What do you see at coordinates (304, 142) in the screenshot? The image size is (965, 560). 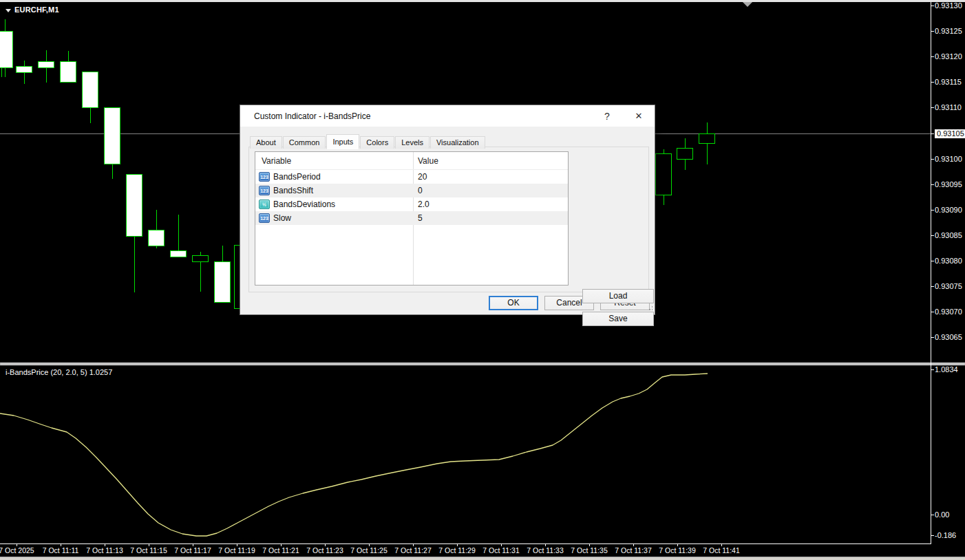 I see `tab-common: Common` at bounding box center [304, 142].